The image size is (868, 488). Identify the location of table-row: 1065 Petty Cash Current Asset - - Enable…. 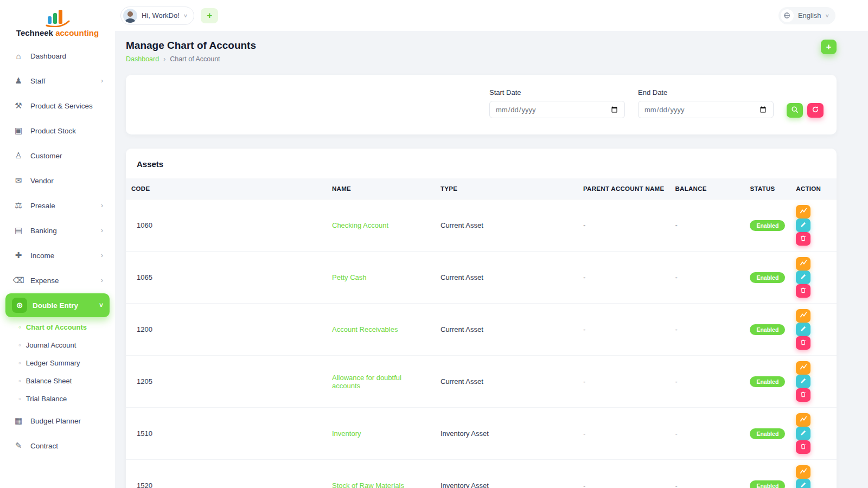
(481, 278).